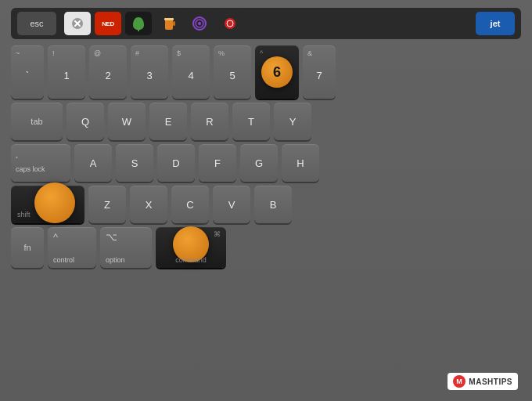 The image size is (532, 401). I want to click on number-row: ~ ` ! 1 @ 2 # 3 $ 4 % 5 ^ 6 & 7, so click(266, 72).